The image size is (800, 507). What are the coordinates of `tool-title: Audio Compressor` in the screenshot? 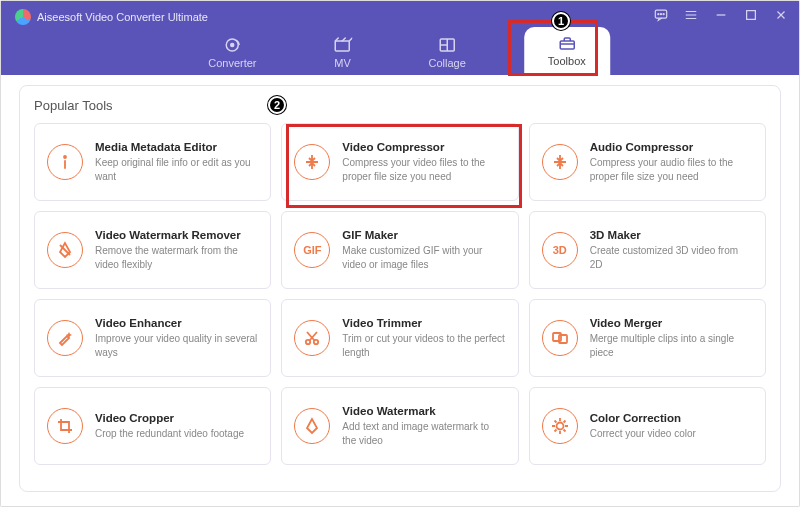 It's located at (672, 147).